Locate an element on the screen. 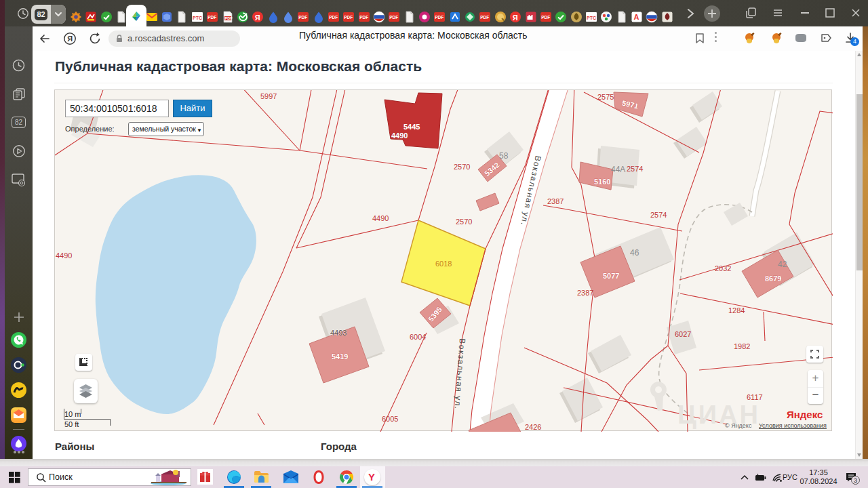 The width and height of the screenshot is (868, 488). svg-text: 5445 is located at coordinates (412, 127).